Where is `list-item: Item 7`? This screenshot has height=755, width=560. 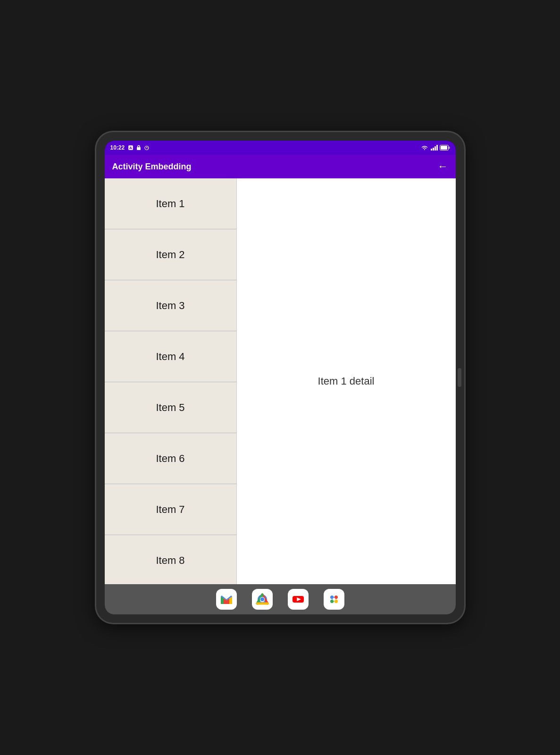 list-item: Item 7 is located at coordinates (171, 510).